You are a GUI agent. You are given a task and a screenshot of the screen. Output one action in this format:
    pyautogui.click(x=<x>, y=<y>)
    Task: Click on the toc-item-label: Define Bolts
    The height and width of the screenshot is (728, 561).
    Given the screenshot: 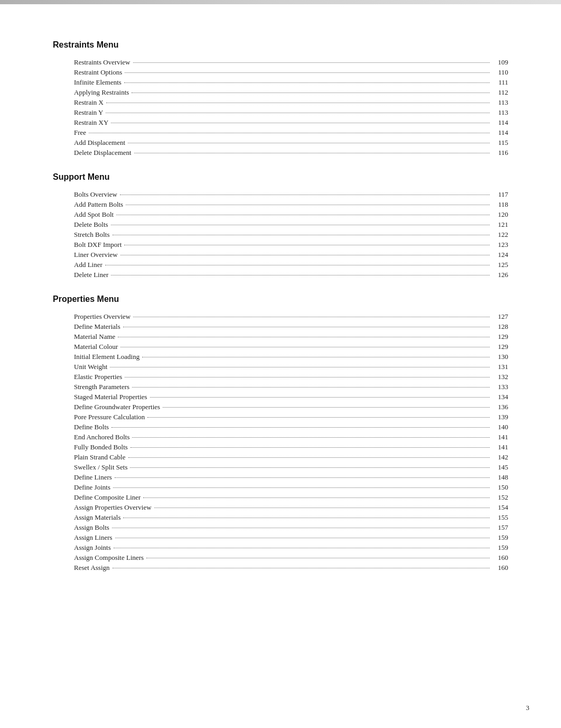 What is the action you would take?
    pyautogui.click(x=91, y=427)
    